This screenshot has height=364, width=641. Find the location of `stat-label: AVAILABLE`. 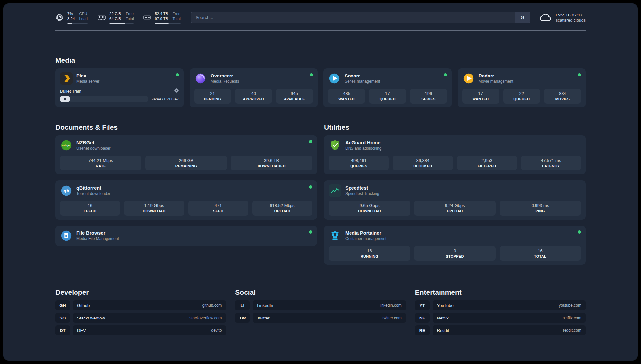

stat-label: AVAILABLE is located at coordinates (294, 99).